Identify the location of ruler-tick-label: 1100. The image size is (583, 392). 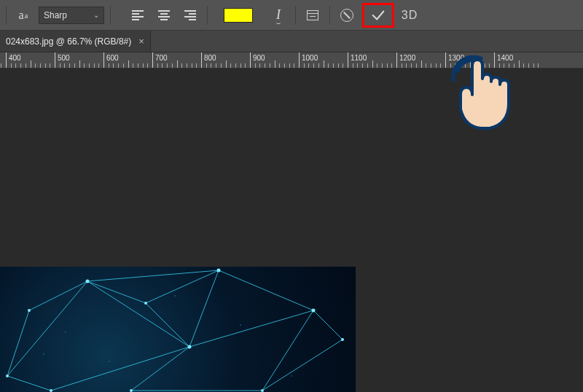
(359, 58).